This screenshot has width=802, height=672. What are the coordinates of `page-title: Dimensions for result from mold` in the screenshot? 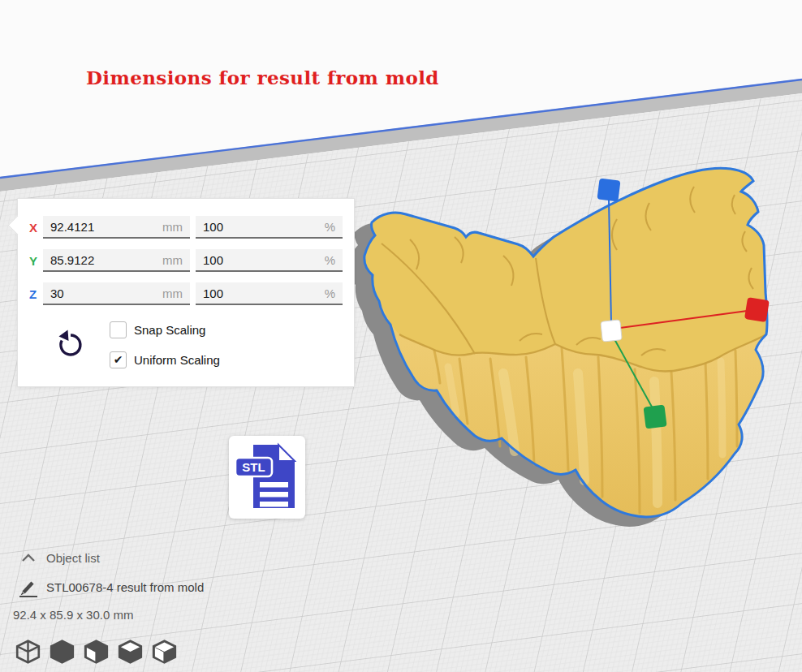 It's located at (330, 78).